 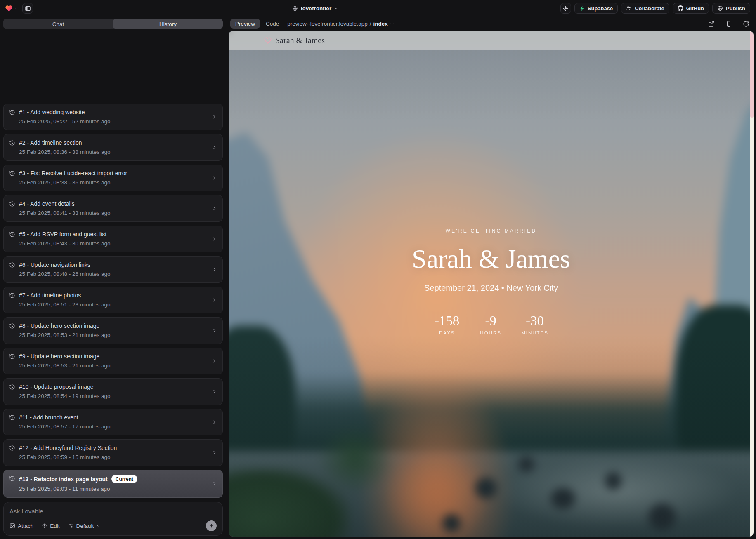 What do you see at coordinates (491, 24) in the screenshot?
I see `preview-toolbar: Preview Code preview--lovefrontier.lovab…` at bounding box center [491, 24].